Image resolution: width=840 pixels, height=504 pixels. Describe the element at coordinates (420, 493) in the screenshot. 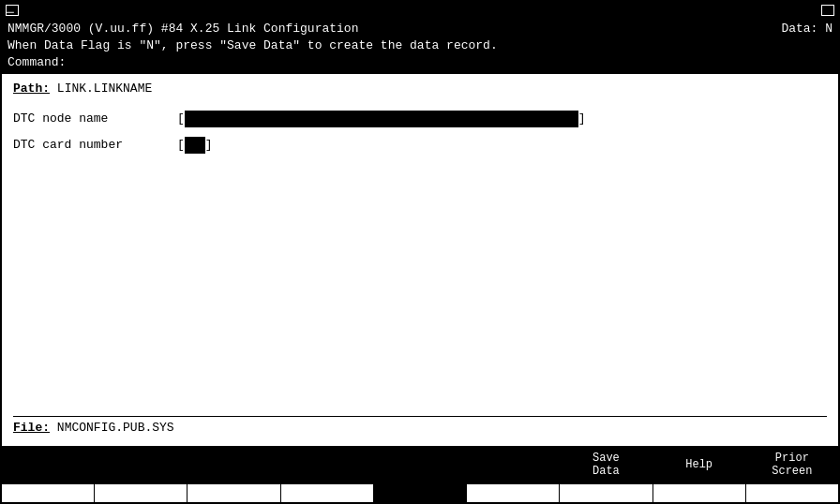

I see `fn-label-row` at that location.